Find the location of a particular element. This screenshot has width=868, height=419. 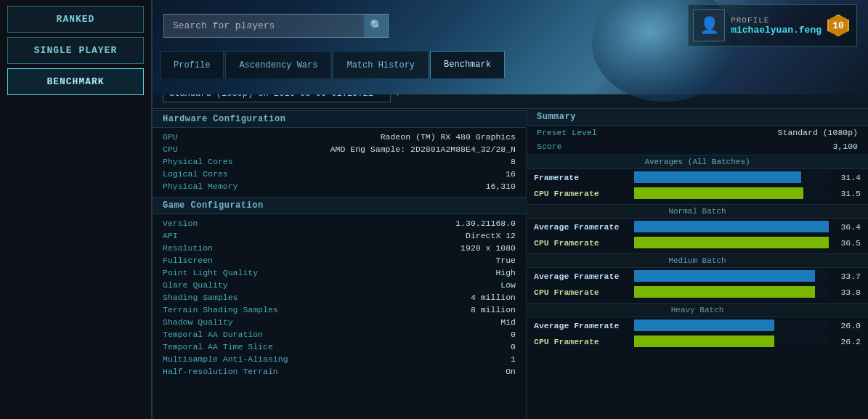

sidebar-btn-benchmark: BENCHMARK is located at coordinates (76, 81).